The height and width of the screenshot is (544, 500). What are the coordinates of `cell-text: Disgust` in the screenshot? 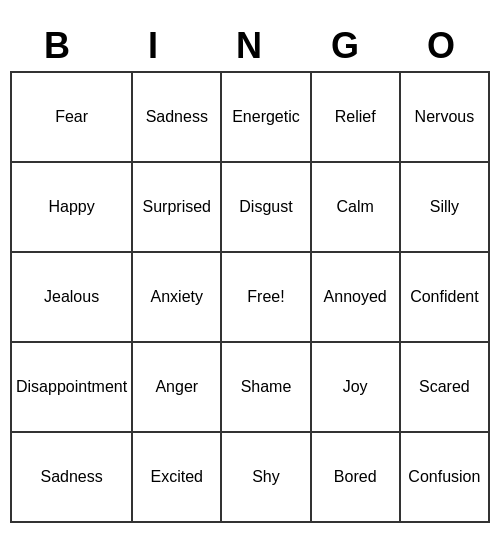 It's located at (266, 207).